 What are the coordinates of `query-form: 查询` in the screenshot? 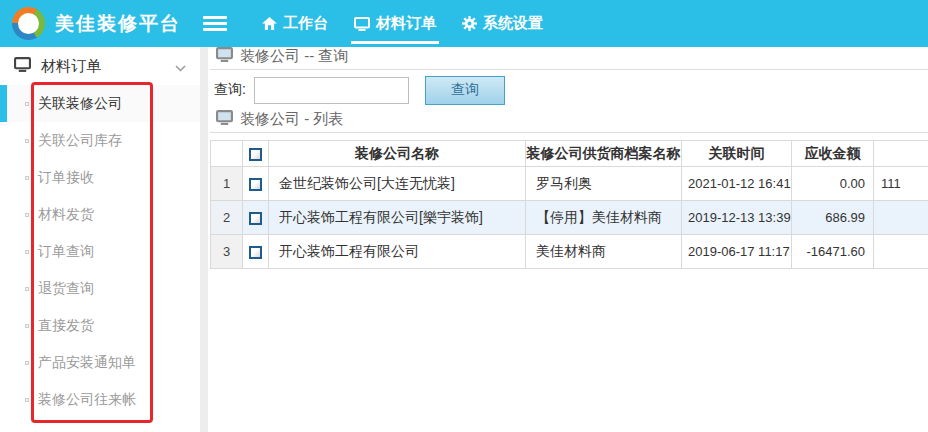 It's located at (569, 90).